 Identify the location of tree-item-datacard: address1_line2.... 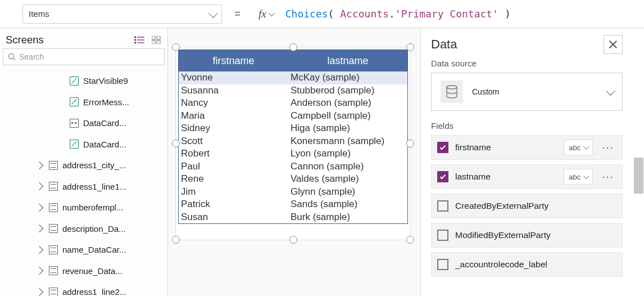
(84, 289).